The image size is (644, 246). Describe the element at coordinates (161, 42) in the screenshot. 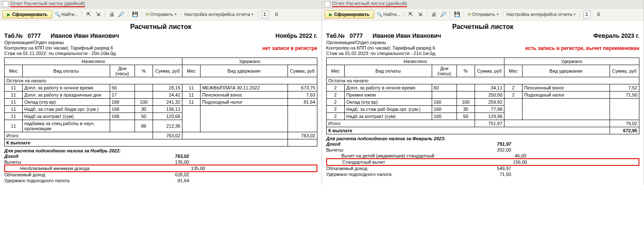

I see `org-line: Организация/Отдел охраны` at that location.